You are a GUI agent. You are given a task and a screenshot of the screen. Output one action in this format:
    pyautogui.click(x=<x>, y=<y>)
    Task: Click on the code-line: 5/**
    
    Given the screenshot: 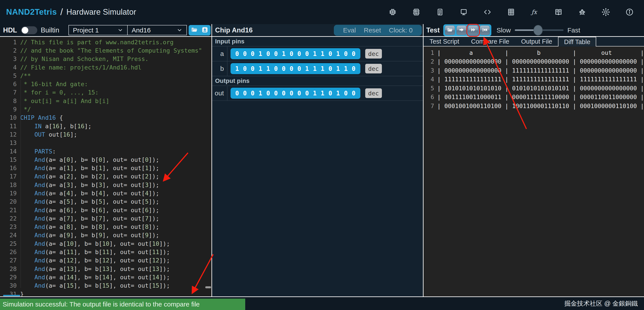 What is the action you would take?
    pyautogui.click(x=106, y=75)
    